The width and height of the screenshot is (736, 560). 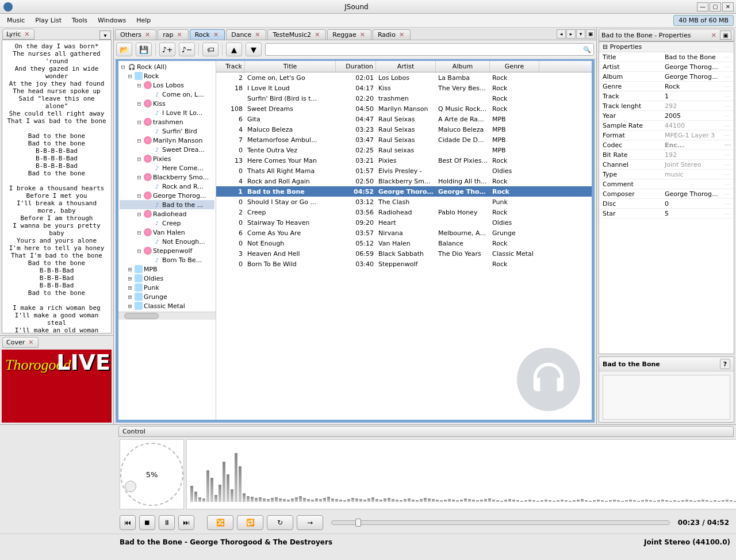 What do you see at coordinates (167, 140) in the screenshot?
I see `tree-node: ⊟Marilyn Manson` at bounding box center [167, 140].